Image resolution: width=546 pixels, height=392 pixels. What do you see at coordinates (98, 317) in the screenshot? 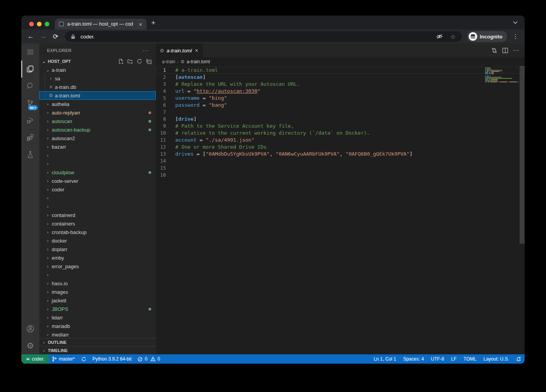
I see `tree-item-lidarr: ›lidarr` at bounding box center [98, 317].